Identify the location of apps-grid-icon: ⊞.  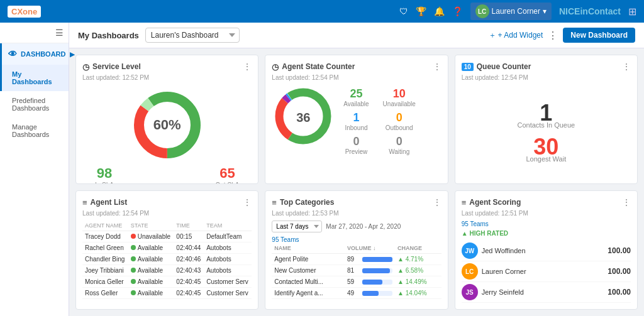
(633, 11).